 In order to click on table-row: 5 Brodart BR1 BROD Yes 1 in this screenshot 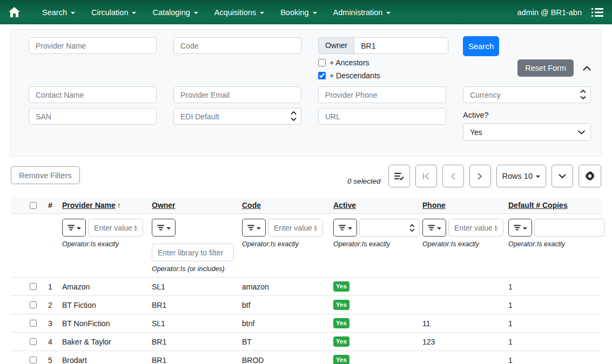, I will do `click(306, 358)`.